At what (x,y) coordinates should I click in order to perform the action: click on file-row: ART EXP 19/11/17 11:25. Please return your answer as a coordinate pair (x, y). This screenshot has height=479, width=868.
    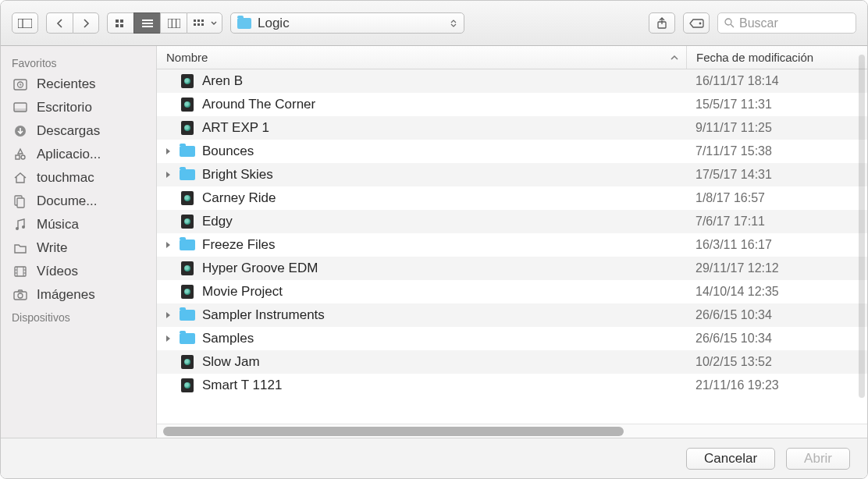
    Looking at the image, I should click on (512, 128).